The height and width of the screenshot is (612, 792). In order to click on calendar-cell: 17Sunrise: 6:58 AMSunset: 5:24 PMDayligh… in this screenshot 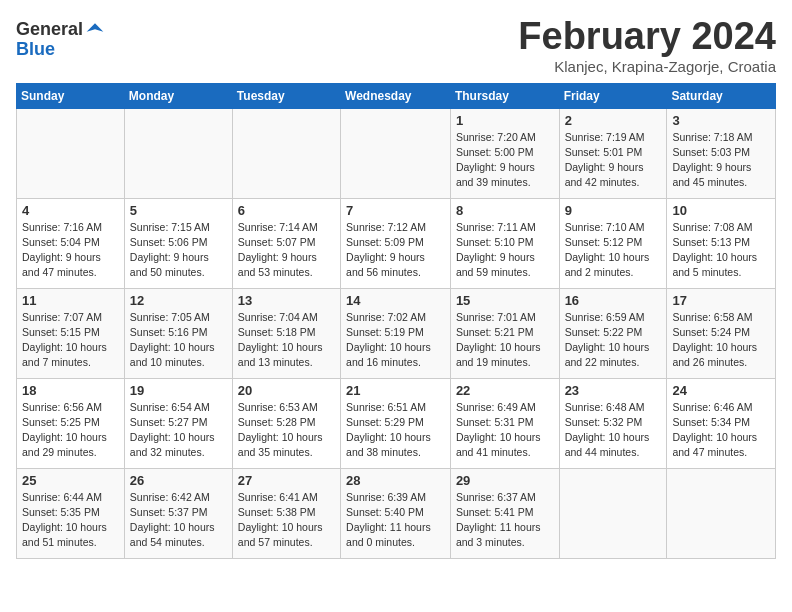, I will do `click(722, 333)`.